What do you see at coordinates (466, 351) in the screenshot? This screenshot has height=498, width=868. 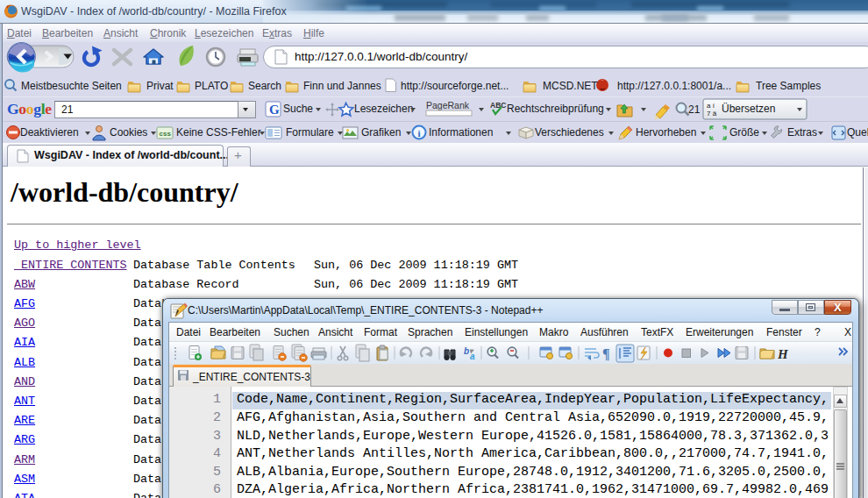 I see `svg-text: b` at bounding box center [466, 351].